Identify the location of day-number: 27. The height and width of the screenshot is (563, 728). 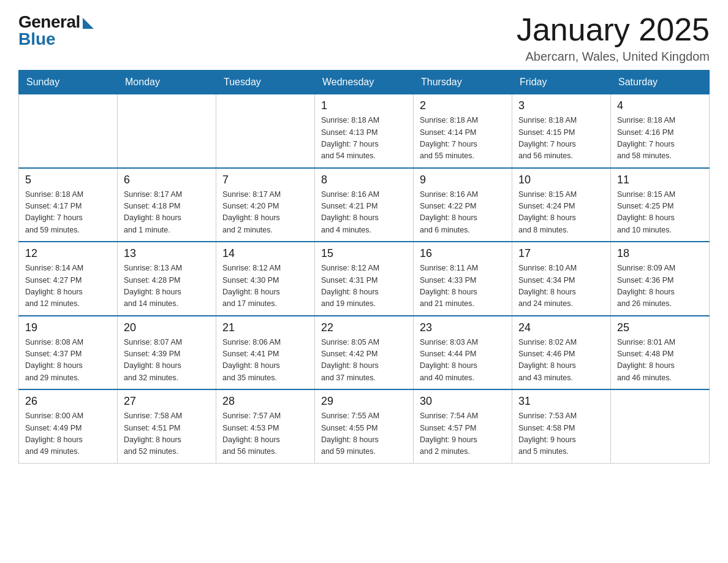
(167, 401).